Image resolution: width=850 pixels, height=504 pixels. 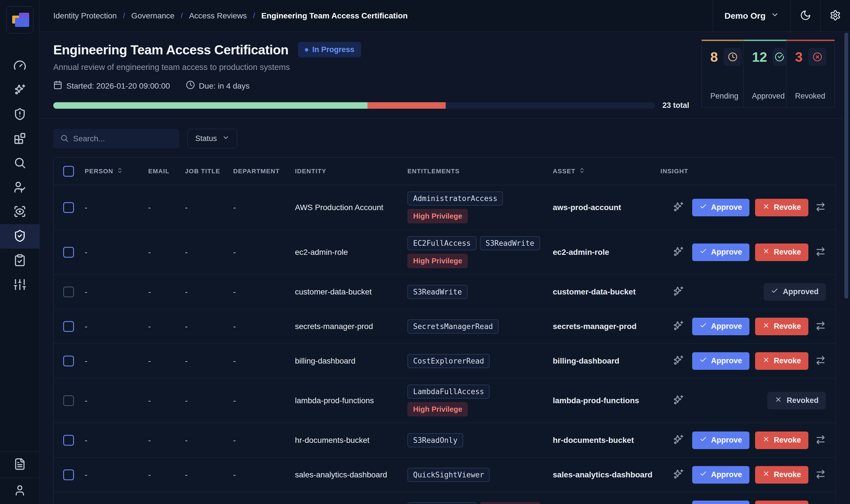 What do you see at coordinates (20, 261) in the screenshot?
I see `sidebar-item-clipboard-check` at bounding box center [20, 261].